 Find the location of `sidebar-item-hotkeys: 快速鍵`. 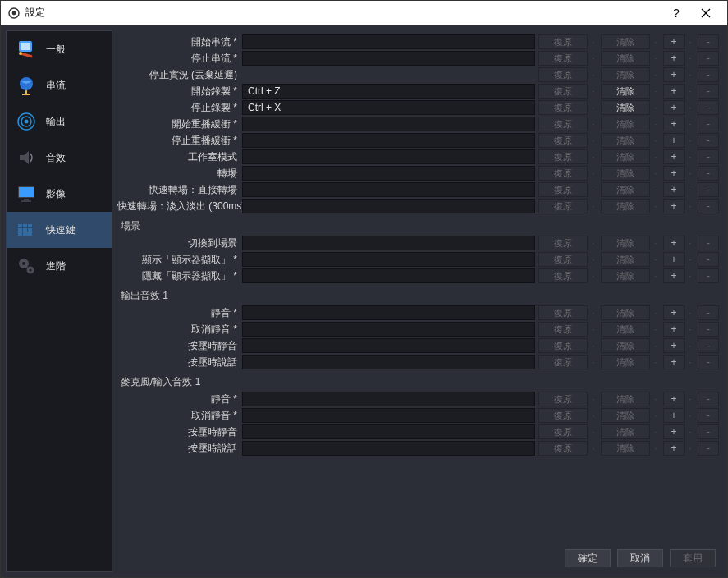

sidebar-item-hotkeys: 快速鍵 is located at coordinates (59, 230).